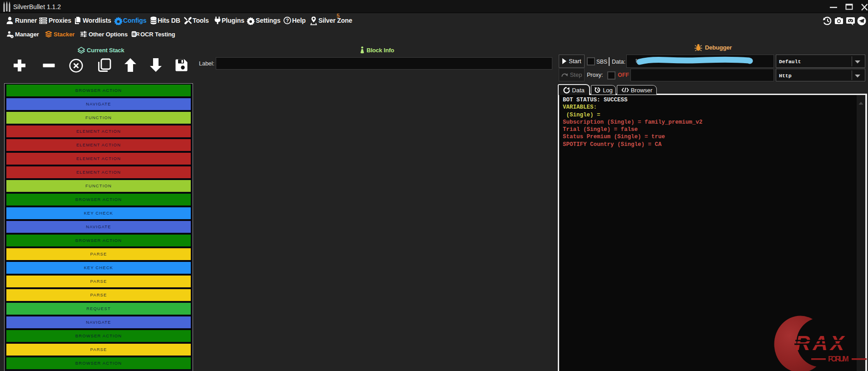  I want to click on svg-text: R, so click(138, 34).